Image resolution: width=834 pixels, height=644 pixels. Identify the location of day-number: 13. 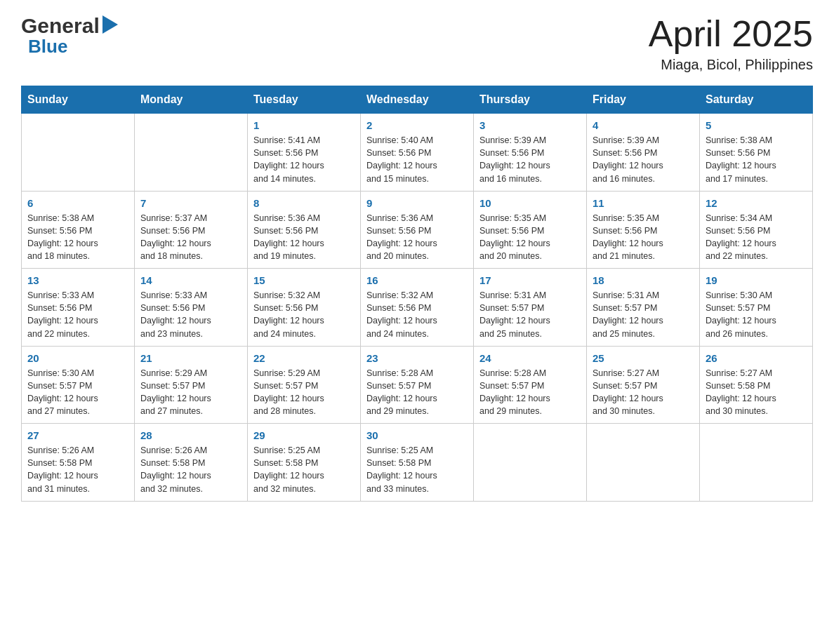
(78, 281).